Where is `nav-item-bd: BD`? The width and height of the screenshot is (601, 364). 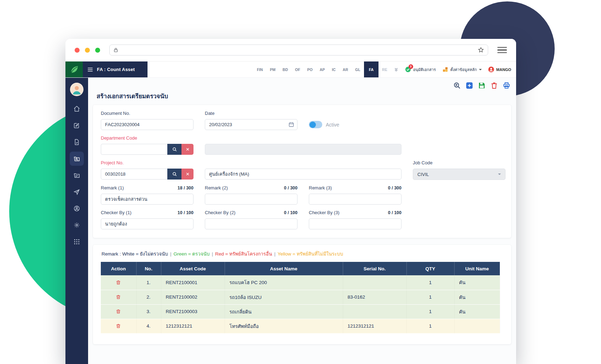 nav-item-bd: BD is located at coordinates (285, 69).